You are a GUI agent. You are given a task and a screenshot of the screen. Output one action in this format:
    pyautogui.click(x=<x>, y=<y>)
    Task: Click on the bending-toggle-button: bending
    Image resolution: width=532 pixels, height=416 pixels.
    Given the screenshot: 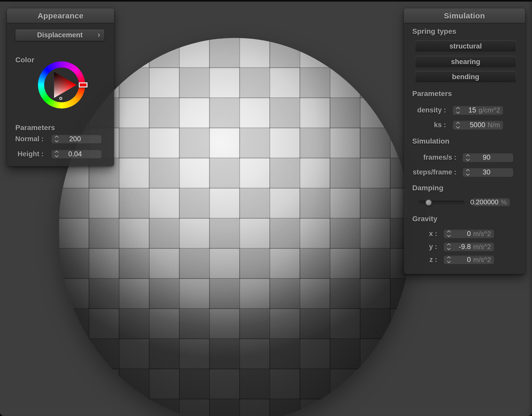 What is the action you would take?
    pyautogui.click(x=466, y=77)
    